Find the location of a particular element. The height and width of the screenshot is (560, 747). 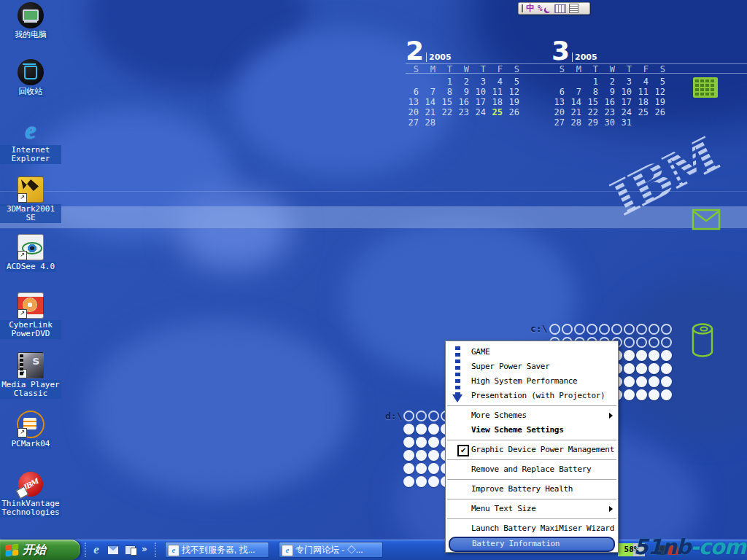

icon-label: PCMark04 is located at coordinates (31, 444).